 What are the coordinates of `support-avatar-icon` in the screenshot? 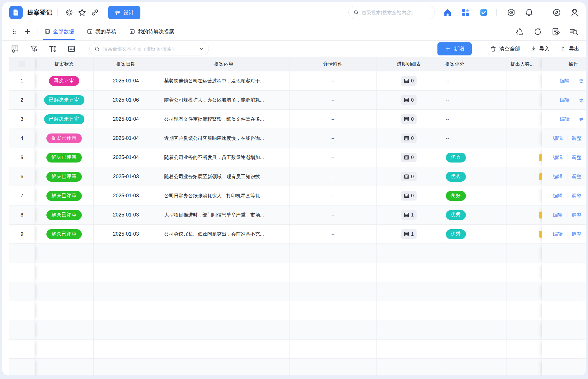 It's located at (575, 12).